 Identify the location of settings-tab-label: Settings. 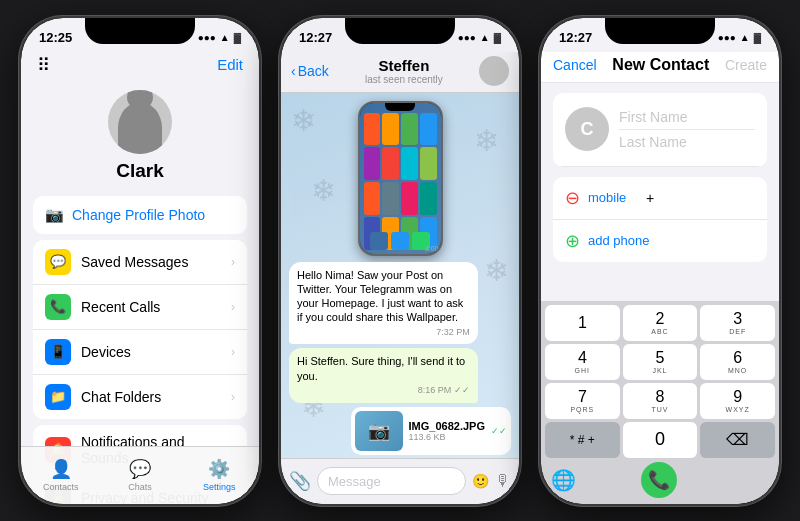
(220, 487).